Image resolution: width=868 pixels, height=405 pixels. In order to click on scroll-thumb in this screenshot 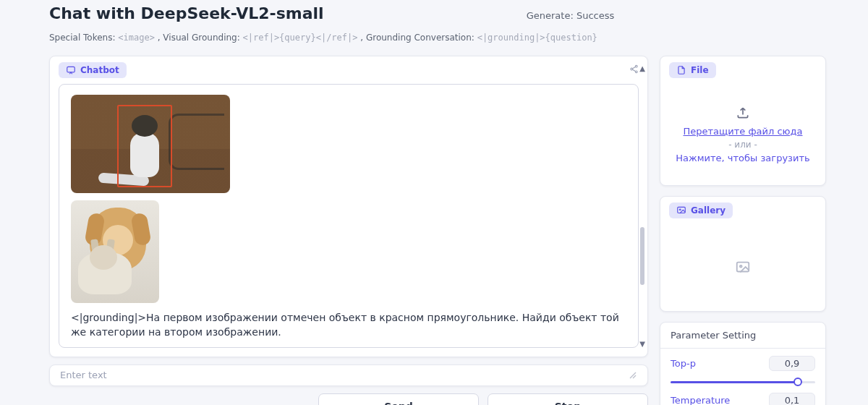, I will do `click(642, 256)`.